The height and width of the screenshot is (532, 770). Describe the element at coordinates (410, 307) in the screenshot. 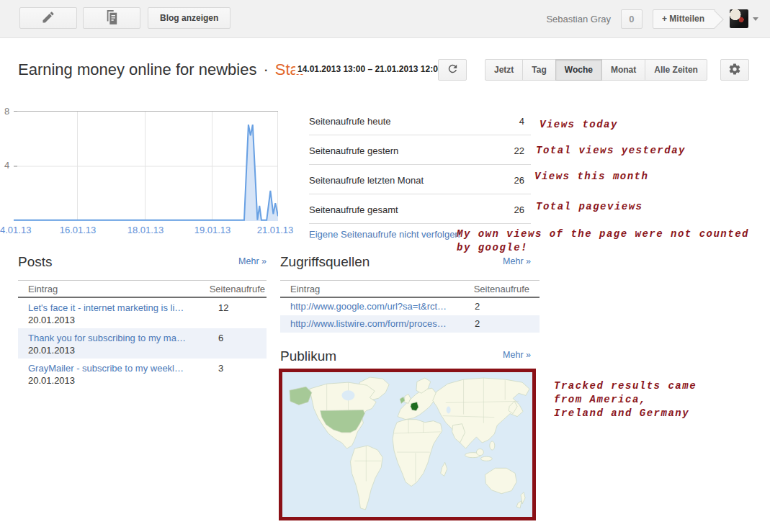

I see `table-row: http://www.google.com/url?sa=t&rct… 2` at that location.